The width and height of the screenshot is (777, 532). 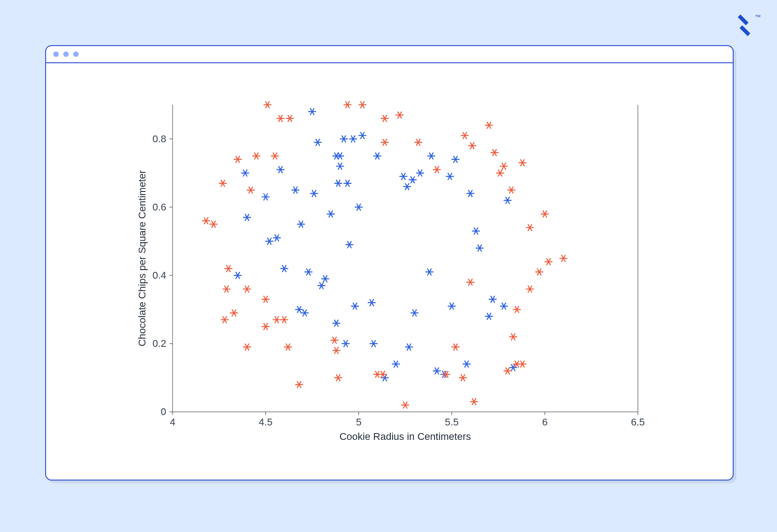 I want to click on svg-text: 0, so click(x=164, y=412).